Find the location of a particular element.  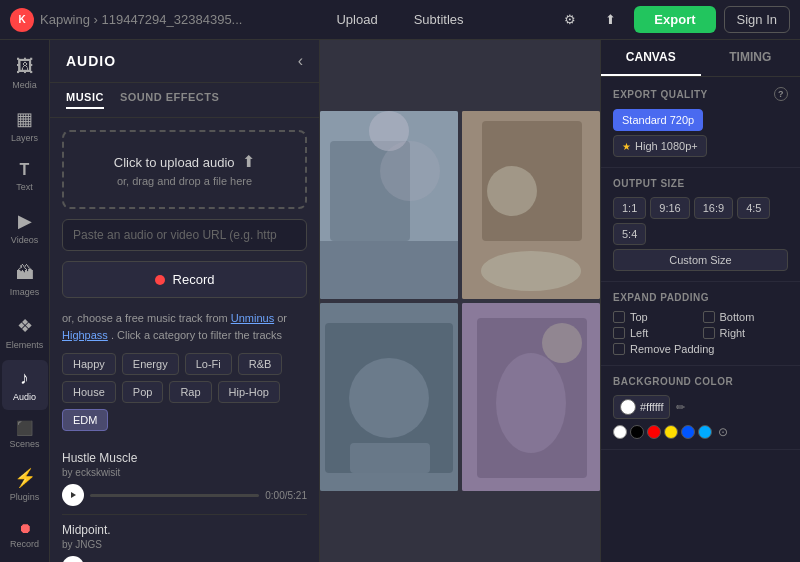

padding-right-item: Right is located at coordinates (746, 333).